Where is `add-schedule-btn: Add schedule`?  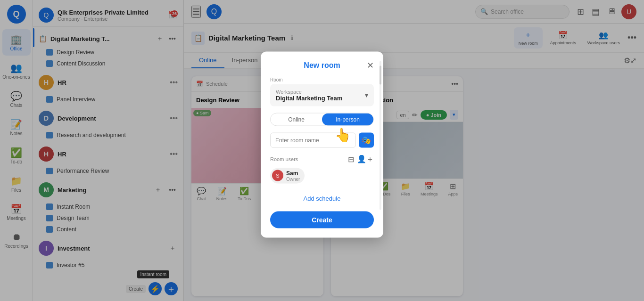 add-schedule-btn: Add schedule is located at coordinates (322, 198).